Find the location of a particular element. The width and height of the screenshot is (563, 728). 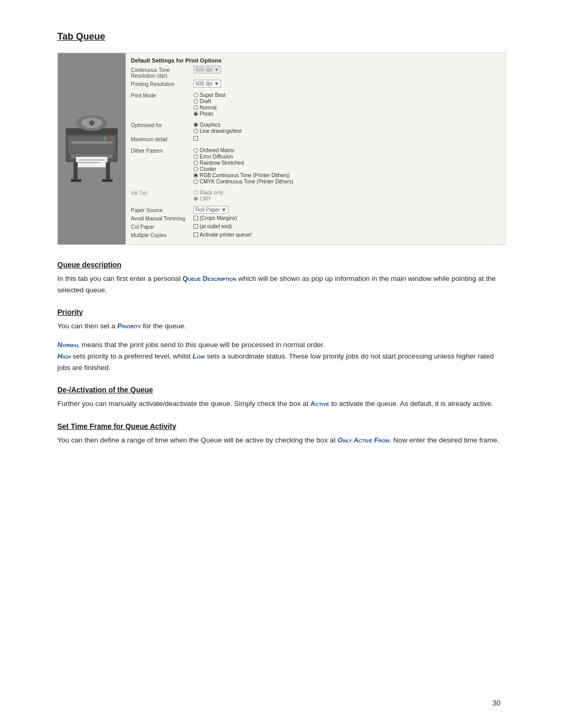

settings-row-paper-source: Paper Source Roll Paper ▼ is located at coordinates (315, 210).